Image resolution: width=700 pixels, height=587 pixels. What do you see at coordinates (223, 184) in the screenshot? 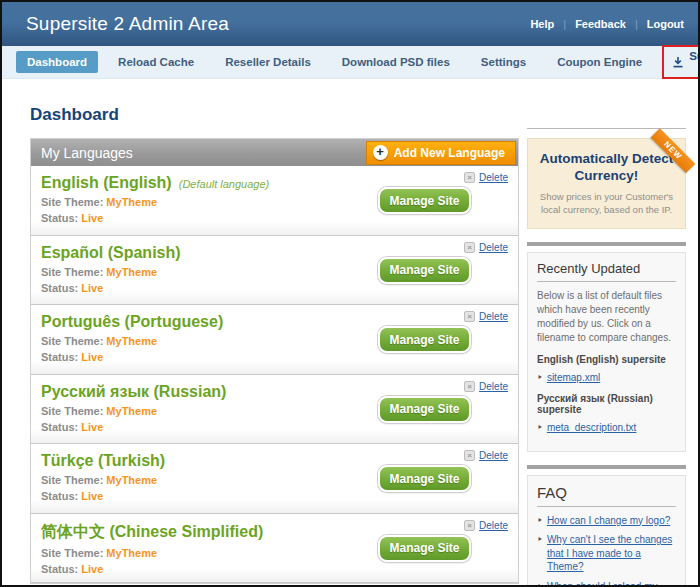
I see `language-note: (Default language)` at bounding box center [223, 184].